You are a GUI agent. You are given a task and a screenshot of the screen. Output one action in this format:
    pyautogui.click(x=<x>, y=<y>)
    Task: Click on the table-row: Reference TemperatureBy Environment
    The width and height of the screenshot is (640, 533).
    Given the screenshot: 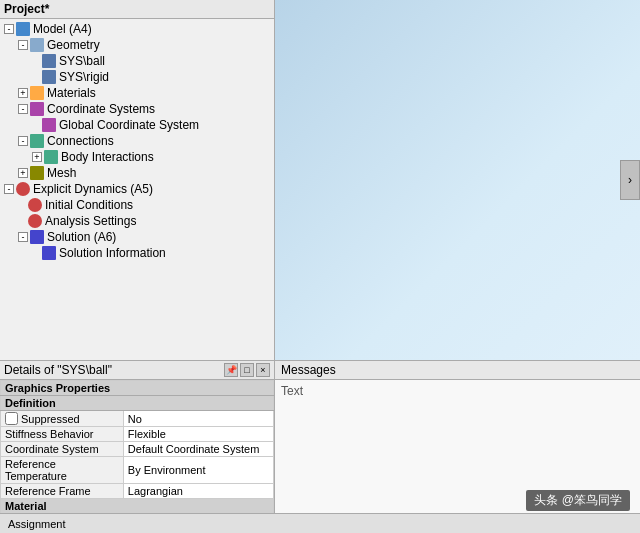 What is the action you would take?
    pyautogui.click(x=138, y=470)
    